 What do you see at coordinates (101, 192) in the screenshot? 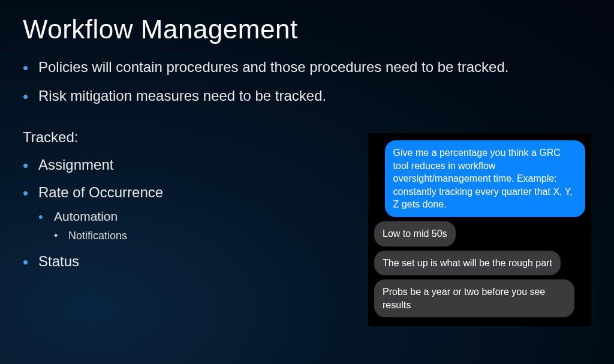
I see `tracked-item-label: Rate of Occurrence` at bounding box center [101, 192].